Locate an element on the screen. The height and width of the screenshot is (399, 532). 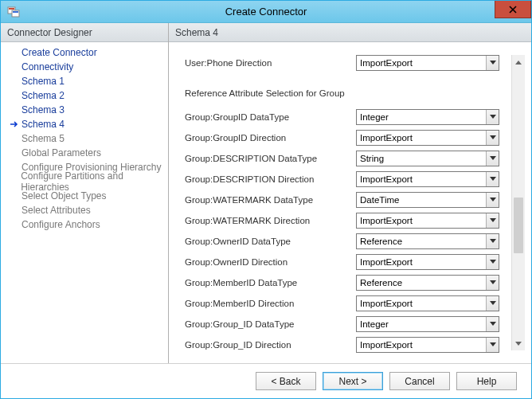
section-heading: Reference Attribute Selection for Group is located at coordinates (346, 93).